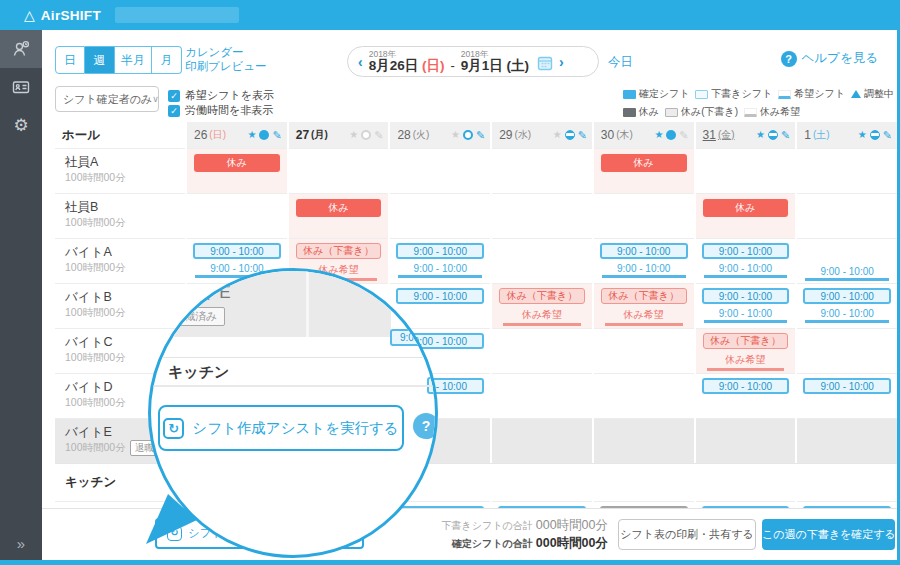 This screenshot has height=565, width=900. Describe the element at coordinates (221, 96) in the screenshot. I see `checkbox-show-wish-shifts: ✓ 希望シフトを表示` at that location.